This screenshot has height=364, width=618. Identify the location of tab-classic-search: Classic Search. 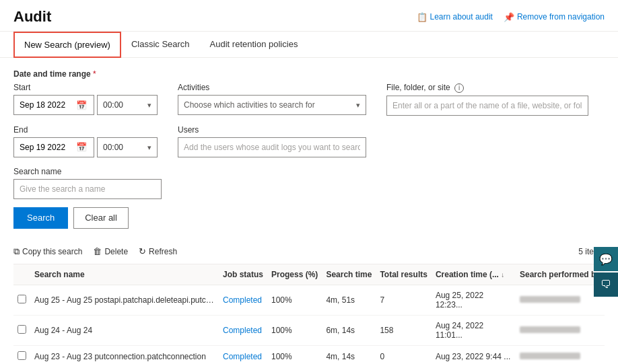
(160, 44).